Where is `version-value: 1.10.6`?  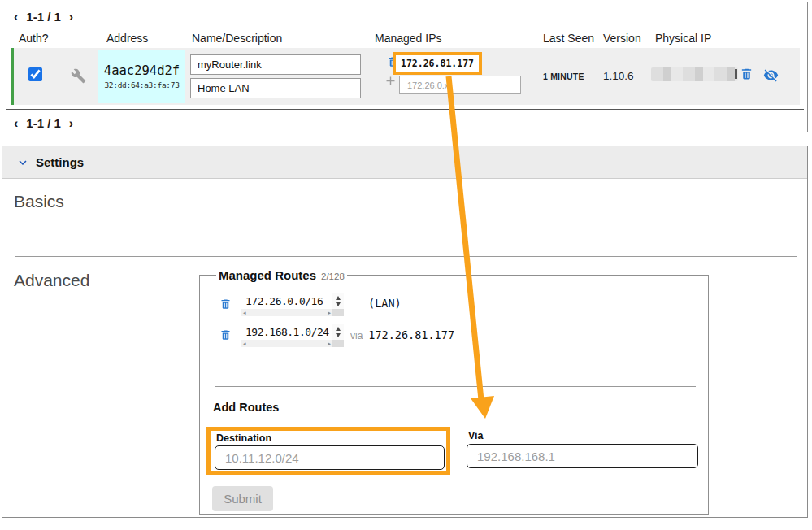
version-value: 1.10.6 is located at coordinates (619, 76).